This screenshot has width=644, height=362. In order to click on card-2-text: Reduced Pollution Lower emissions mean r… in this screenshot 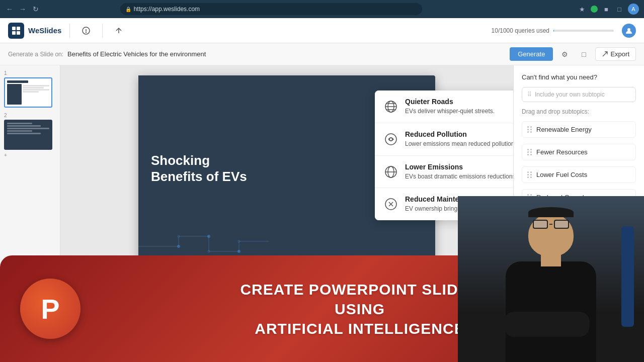, I will do `click(459, 139)`.